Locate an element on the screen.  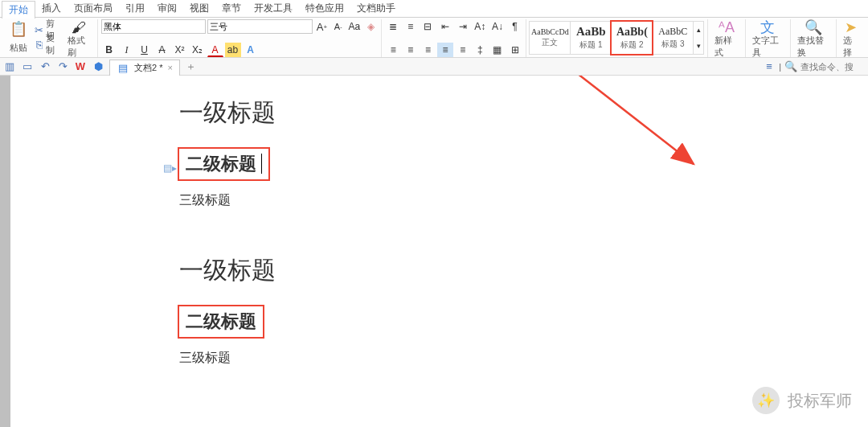
undo-button: ↶ is located at coordinates (45, 67).